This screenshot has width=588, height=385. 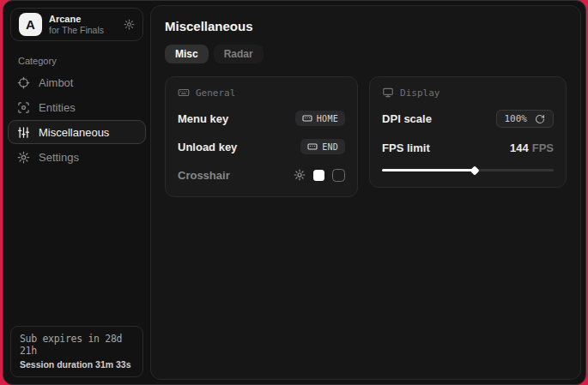 What do you see at coordinates (300, 175) in the screenshot?
I see `crosshair-settings-gear-icon` at bounding box center [300, 175].